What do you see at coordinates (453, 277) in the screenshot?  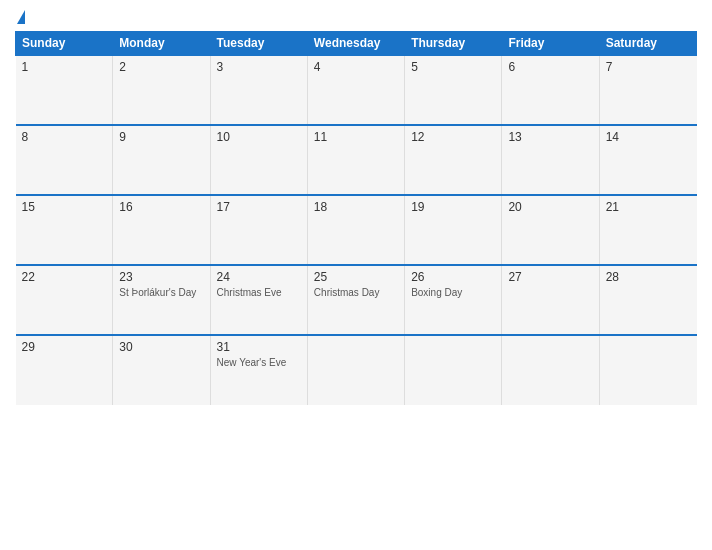 I see `day-number: 26` at bounding box center [453, 277].